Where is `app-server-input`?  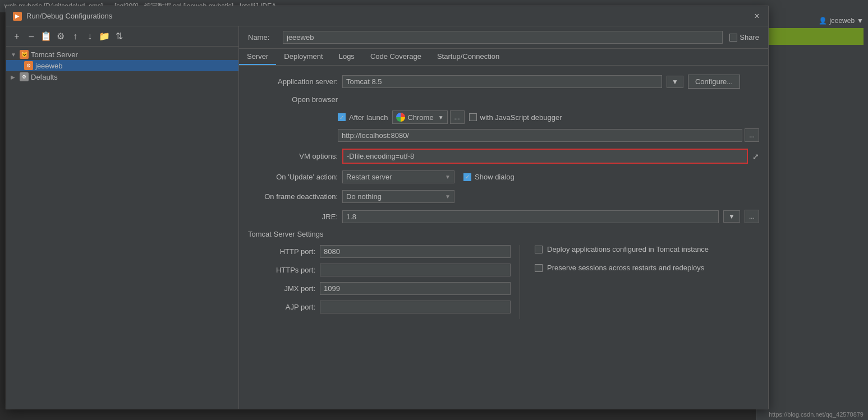
app-server-input is located at coordinates (502, 82).